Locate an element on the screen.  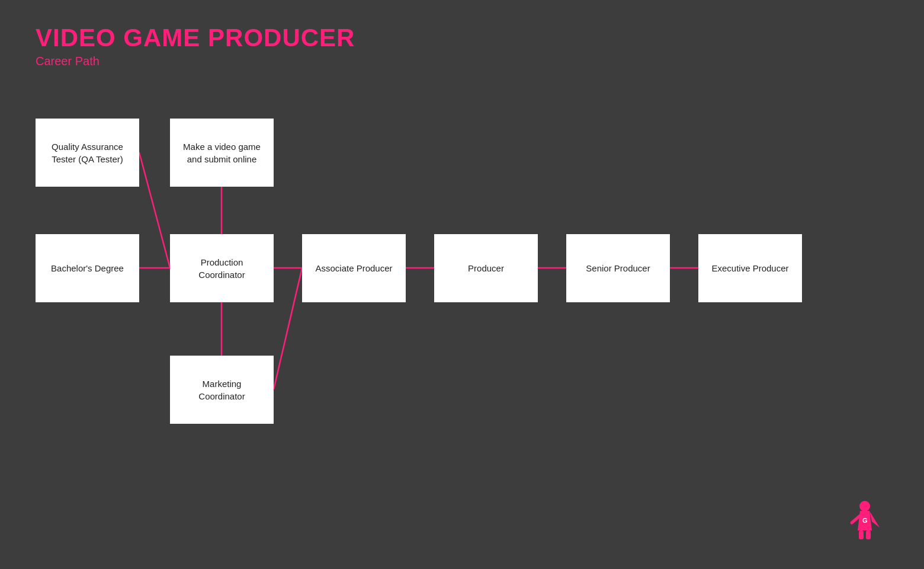
card-senior-producer: Senior Producer is located at coordinates (618, 268).